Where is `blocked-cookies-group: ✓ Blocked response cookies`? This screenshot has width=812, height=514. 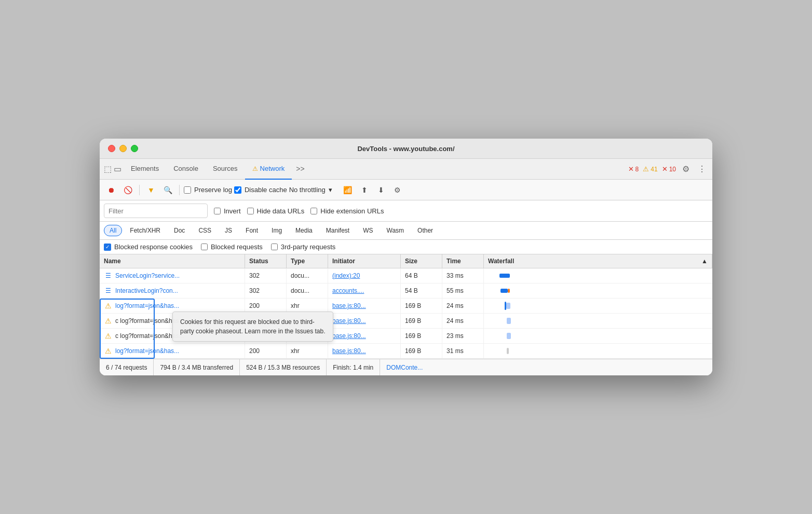 blocked-cookies-group: ✓ Blocked response cookies is located at coordinates (148, 247).